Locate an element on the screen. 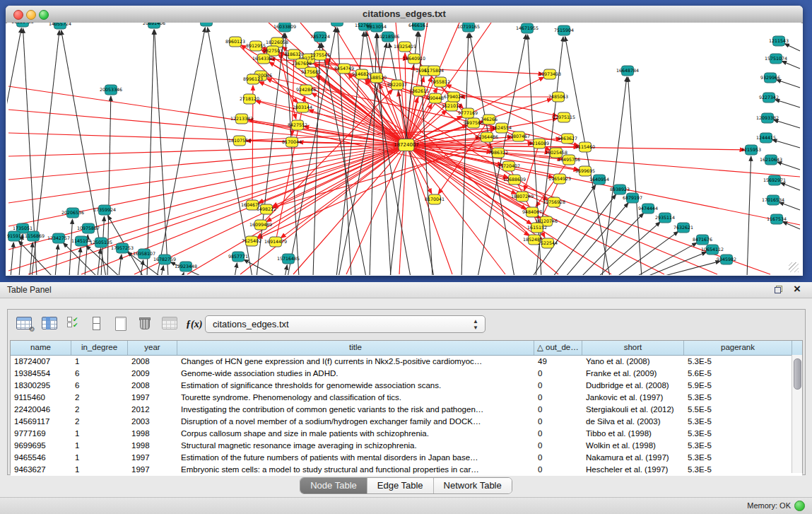 The height and width of the screenshot is (514, 812). table-row: 946362711997Embryonic stem cells: a mode… is located at coordinates (406, 469).